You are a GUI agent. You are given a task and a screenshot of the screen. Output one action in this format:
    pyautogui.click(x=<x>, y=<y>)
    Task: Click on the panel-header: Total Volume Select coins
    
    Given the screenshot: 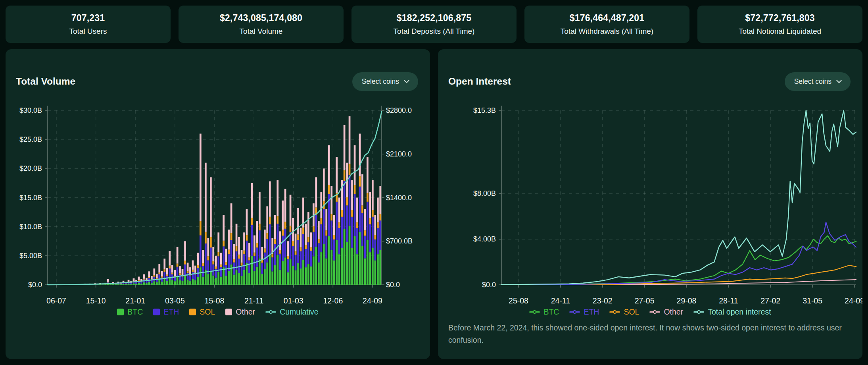 What is the action you would take?
    pyautogui.click(x=217, y=81)
    